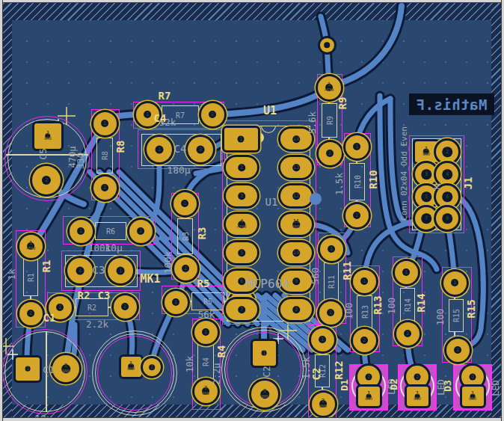 The image size is (504, 421). Describe the element at coordinates (132, 366) in the screenshot. I see `pad-MK1-1: 1GND` at that location.